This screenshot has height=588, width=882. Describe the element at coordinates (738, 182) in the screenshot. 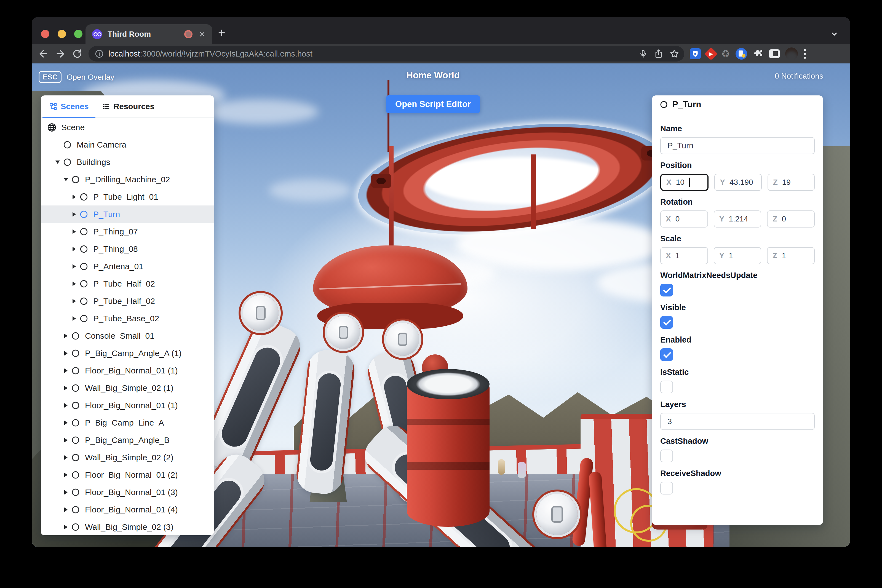

I see `position-y-input: Y 43.190` at that location.